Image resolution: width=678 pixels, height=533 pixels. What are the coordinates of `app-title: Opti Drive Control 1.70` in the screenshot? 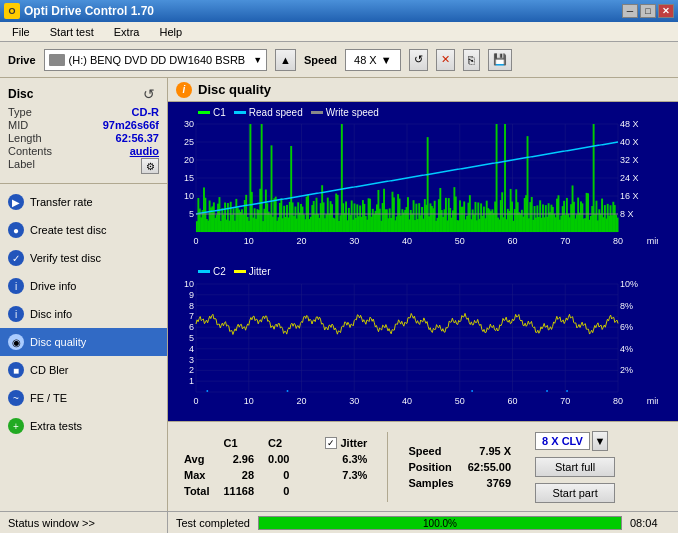 It's located at (89, 11).